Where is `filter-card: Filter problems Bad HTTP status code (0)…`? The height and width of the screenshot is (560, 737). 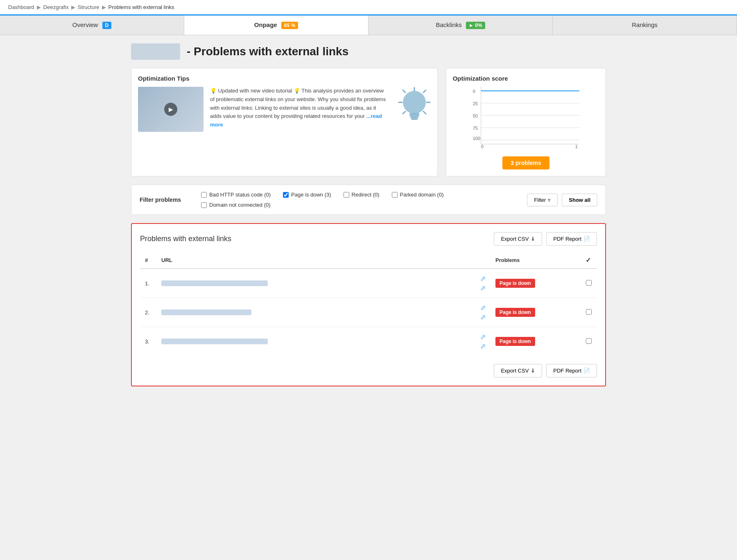
filter-card: Filter problems Bad HTTP status code (0)… is located at coordinates (368, 200).